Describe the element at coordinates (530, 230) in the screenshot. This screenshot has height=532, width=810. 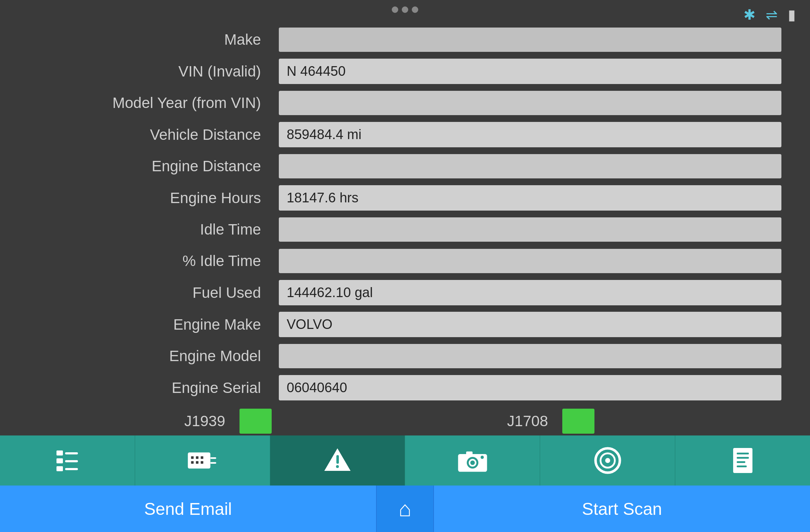
I see `idle-time-value` at that location.